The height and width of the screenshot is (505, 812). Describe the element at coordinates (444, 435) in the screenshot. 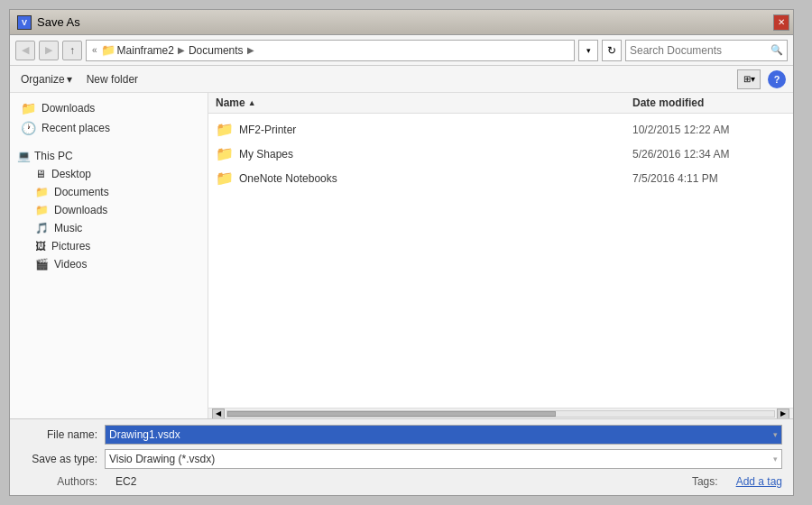

I see `filename-input: Drawing1.vsdx ▾` at that location.